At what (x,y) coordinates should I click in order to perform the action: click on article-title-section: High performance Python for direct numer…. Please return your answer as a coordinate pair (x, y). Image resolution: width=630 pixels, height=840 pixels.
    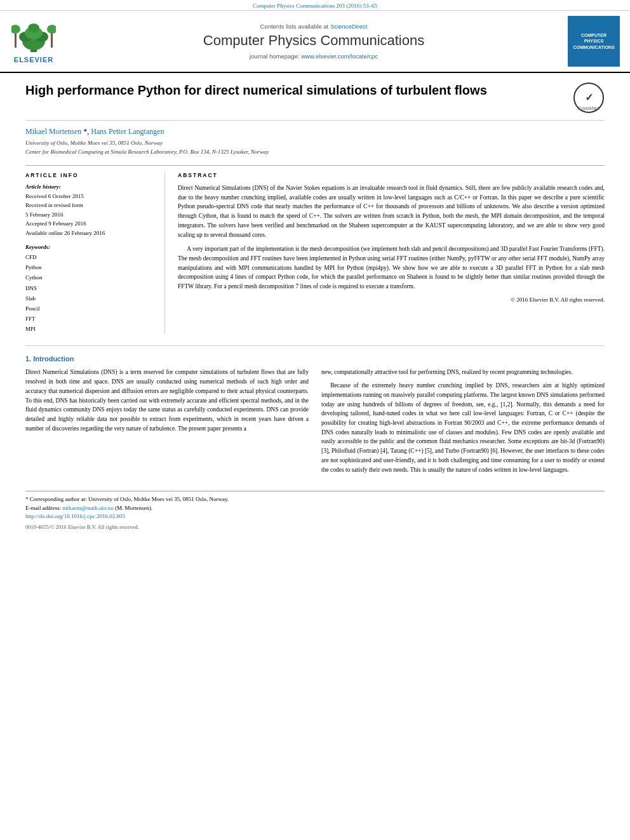
    Looking at the image, I should click on (315, 102).